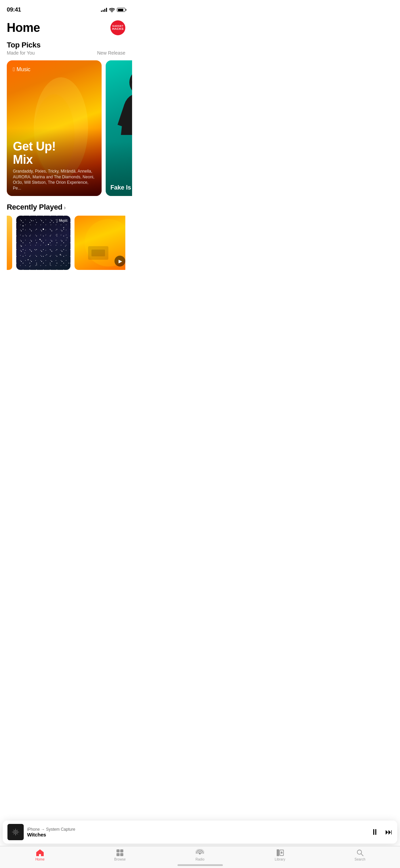  Describe the element at coordinates (54, 128) in the screenshot. I see `main-card-get-up-mix:  Music Get Up! Mix Grandaddy, Pixies, T…` at that location.